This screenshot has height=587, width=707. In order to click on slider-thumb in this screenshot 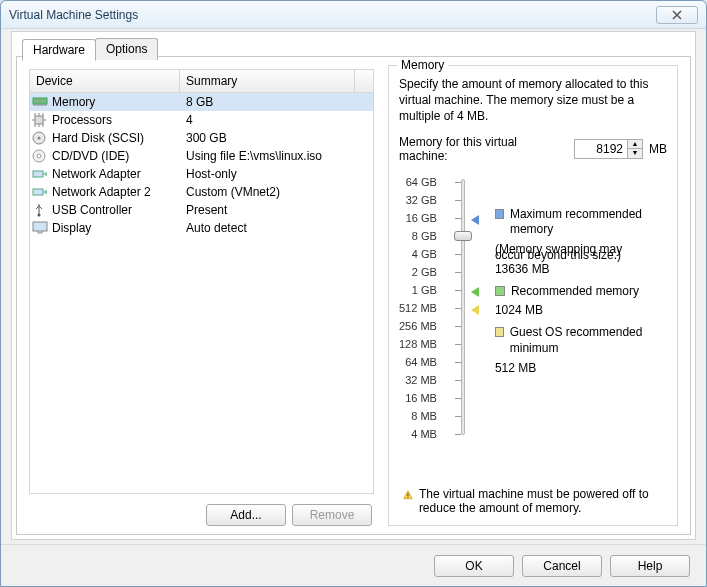, I will do `click(463, 236)`.